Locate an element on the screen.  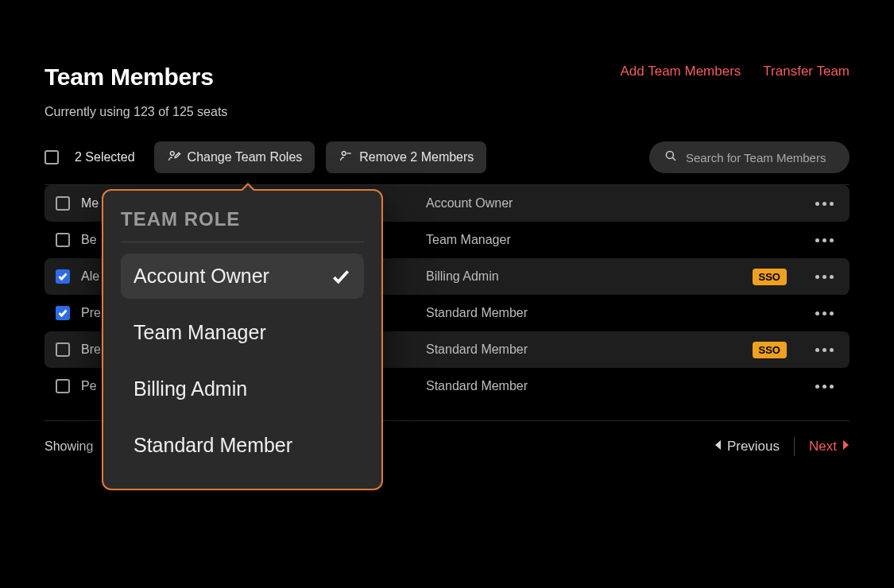
toolbar: 2 Selected Change Team Roles Remove 2 Me… is located at coordinates (447, 157).